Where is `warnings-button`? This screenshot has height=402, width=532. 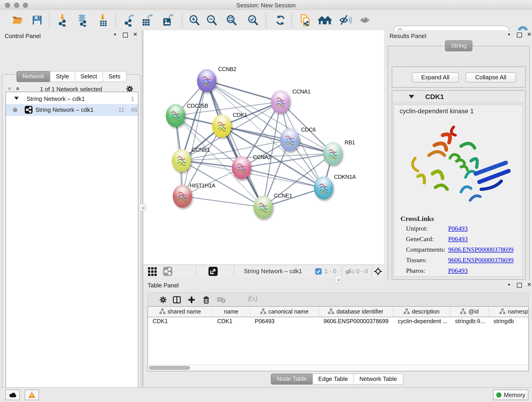 warnings-button is located at coordinates (32, 395).